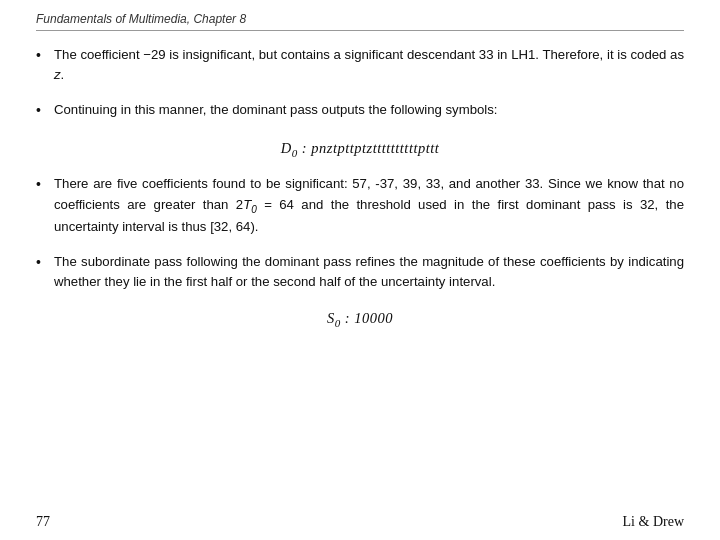  Describe the element at coordinates (654, 522) in the screenshot. I see `footer-author: Li & Drew` at that location.